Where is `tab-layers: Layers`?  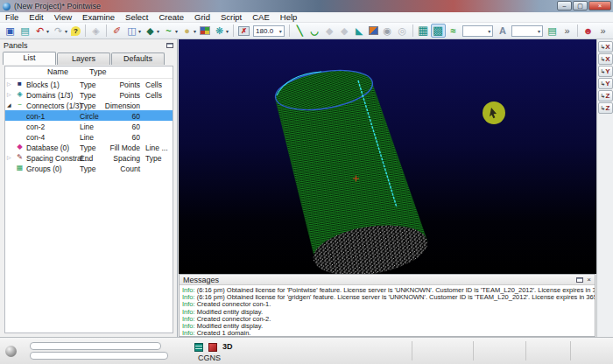 tab-layers: Layers is located at coordinates (84, 59).